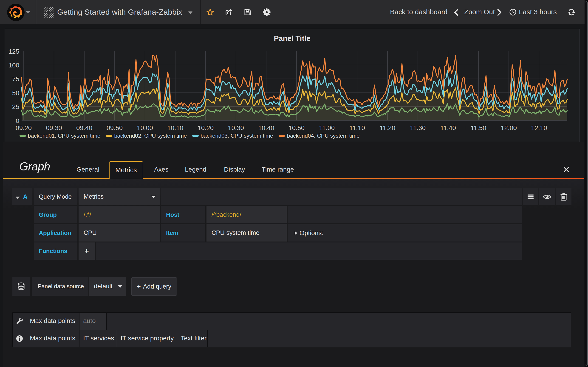 This screenshot has width=588, height=367. Describe the element at coordinates (17, 121) in the screenshot. I see `svg-text: 0` at that location.